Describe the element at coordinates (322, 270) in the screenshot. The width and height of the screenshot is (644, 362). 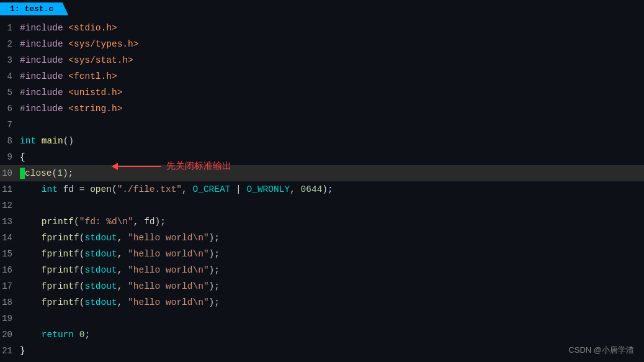
I see `code-line-16: 16 fprintf(stdout, "hello world\n");` at that location.